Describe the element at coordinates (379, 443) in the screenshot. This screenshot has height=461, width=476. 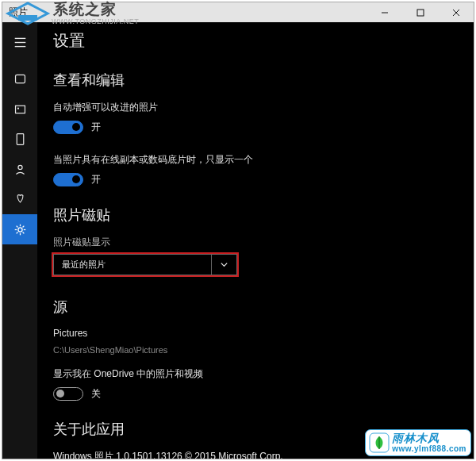
I see `leaf-icon` at that location.